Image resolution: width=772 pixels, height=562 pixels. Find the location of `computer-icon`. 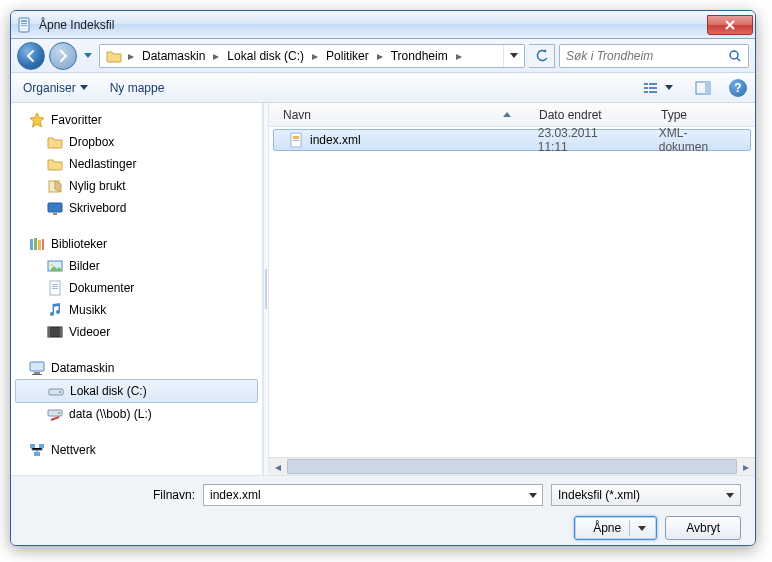

computer-icon is located at coordinates (37, 368).